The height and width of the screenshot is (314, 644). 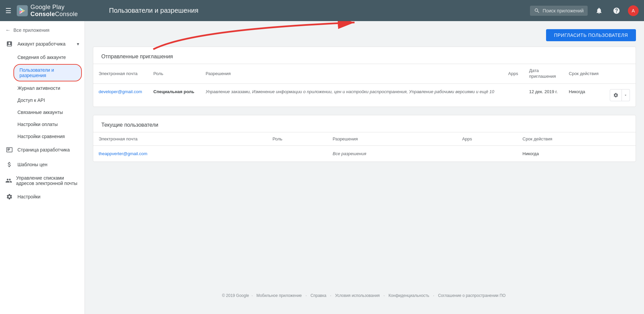 What do you see at coordinates (364, 153) in the screenshot?
I see `table-row: theappverter@gmail.com Все разрешения Ни…` at bounding box center [364, 153].